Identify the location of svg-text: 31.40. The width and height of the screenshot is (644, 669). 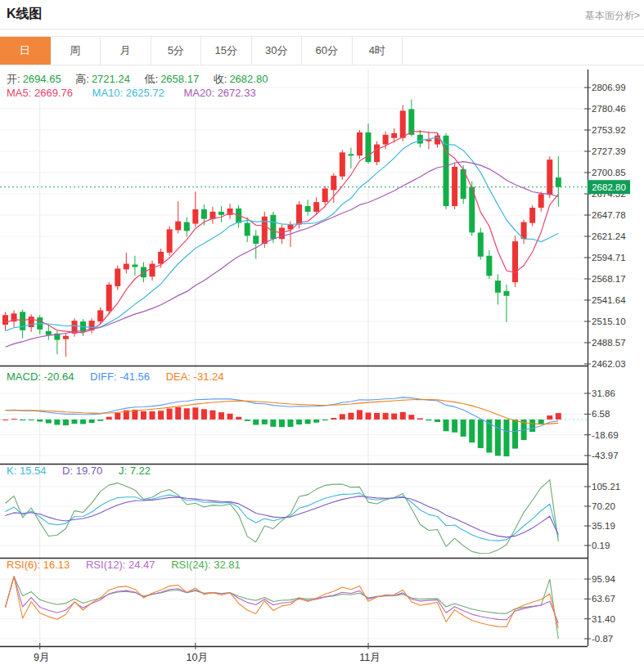
(604, 619).